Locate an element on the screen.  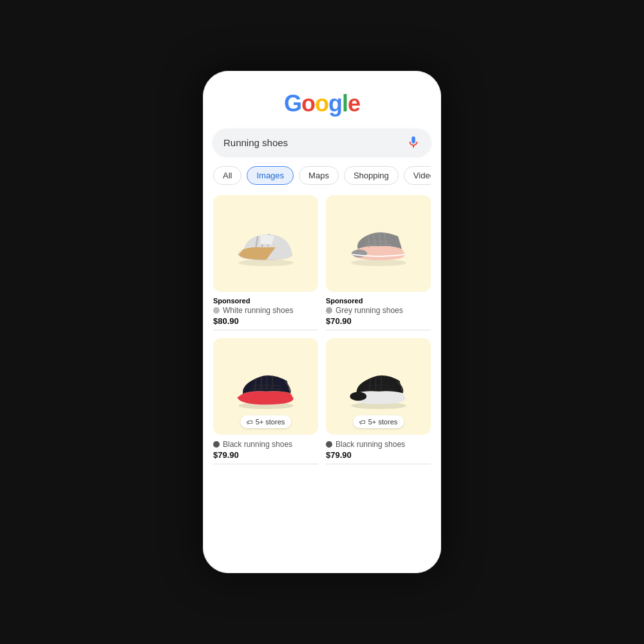
shoe-image-grey is located at coordinates (379, 243).